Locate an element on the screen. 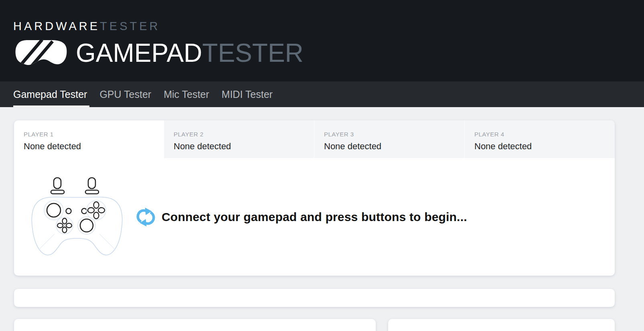  page-title-primary: GAMEPAD is located at coordinates (139, 53).